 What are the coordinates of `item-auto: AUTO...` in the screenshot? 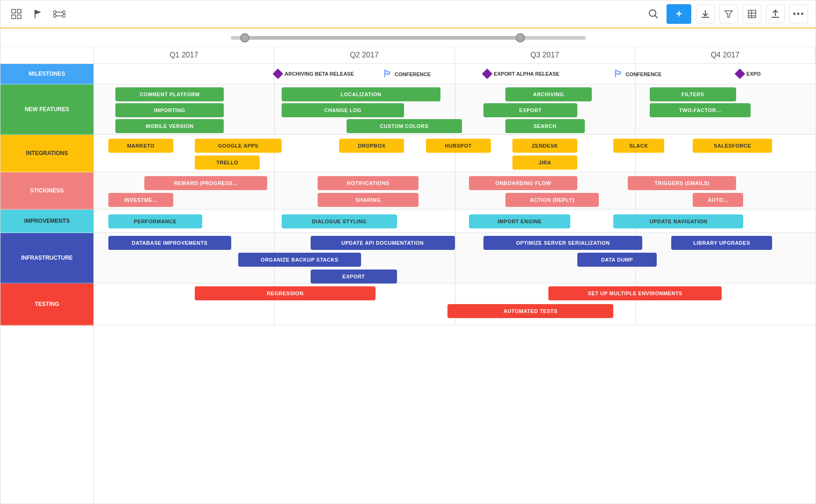 It's located at (718, 200).